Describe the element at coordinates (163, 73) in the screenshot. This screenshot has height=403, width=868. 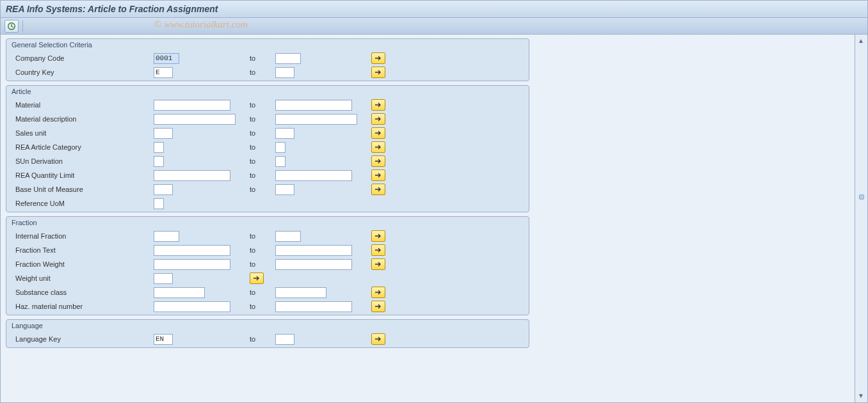
I see `input-country-key-from` at that location.